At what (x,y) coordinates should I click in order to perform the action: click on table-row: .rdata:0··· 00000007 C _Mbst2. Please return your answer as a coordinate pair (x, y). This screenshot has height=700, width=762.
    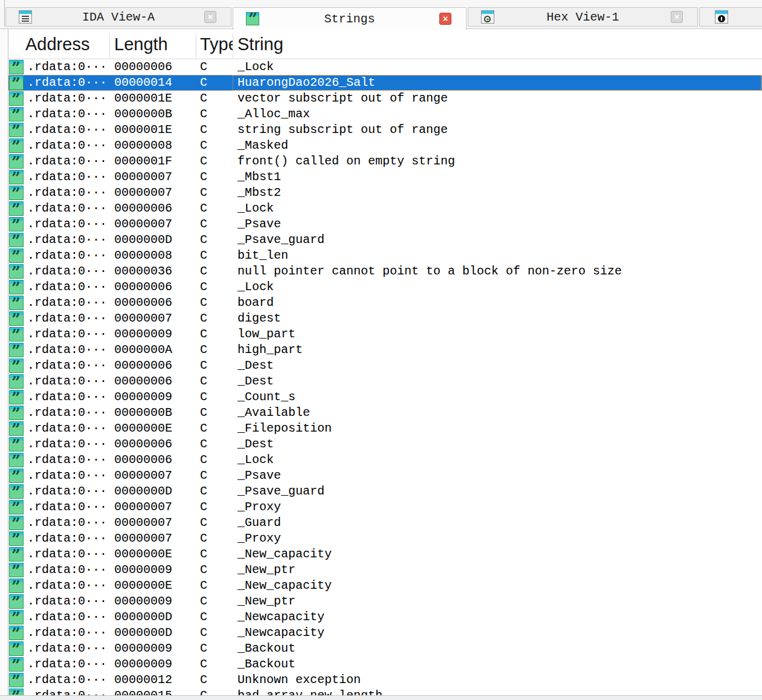
    Looking at the image, I should click on (386, 193).